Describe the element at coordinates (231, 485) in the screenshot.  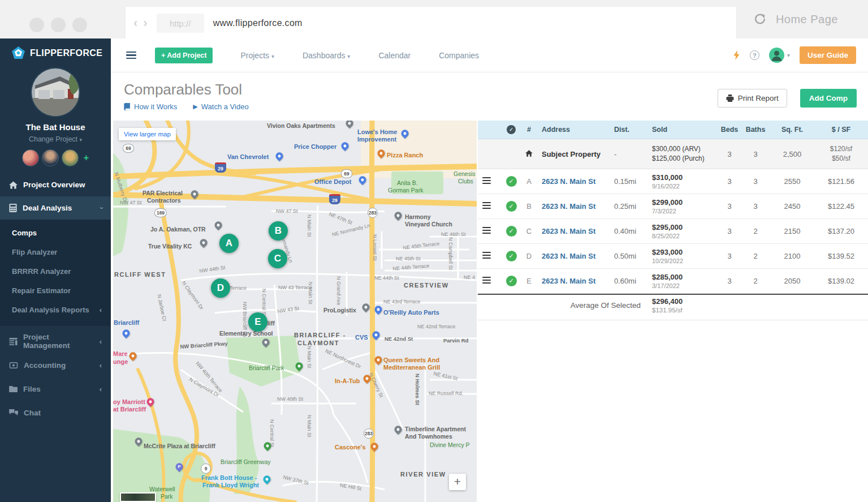
I see `map-label: Frank Lloyd Wright` at that location.